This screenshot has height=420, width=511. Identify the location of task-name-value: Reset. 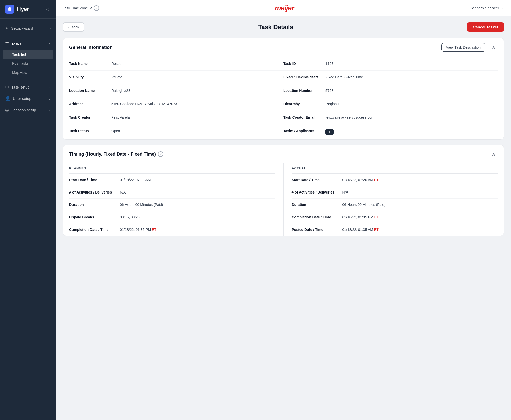
(116, 64).